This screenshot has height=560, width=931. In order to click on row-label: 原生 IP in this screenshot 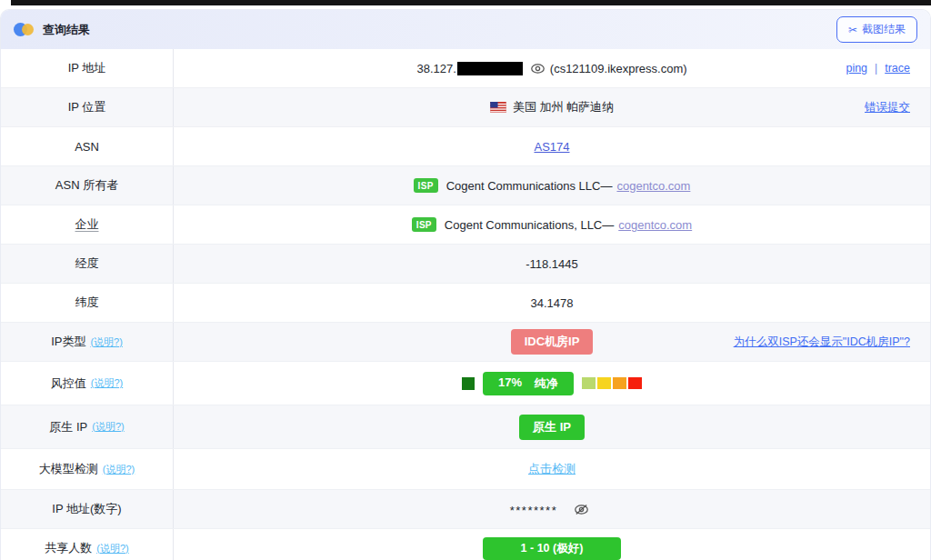, I will do `click(68, 427)`.